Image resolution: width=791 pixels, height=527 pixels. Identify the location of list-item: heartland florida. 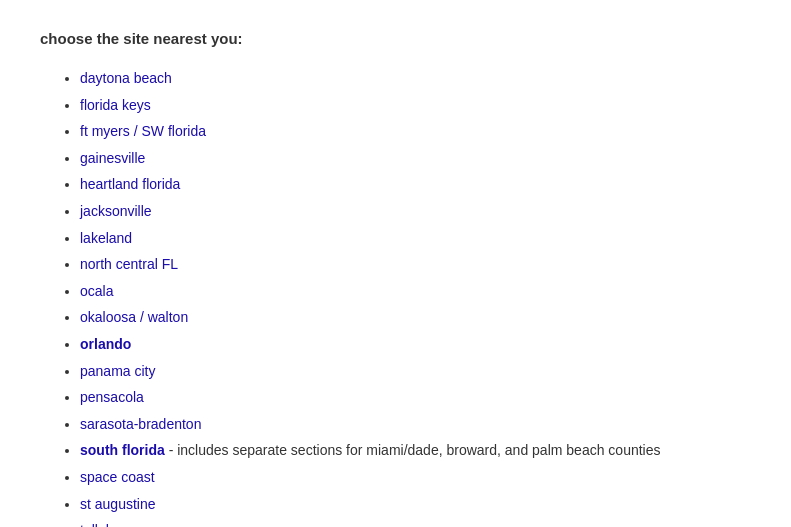
(416, 184).